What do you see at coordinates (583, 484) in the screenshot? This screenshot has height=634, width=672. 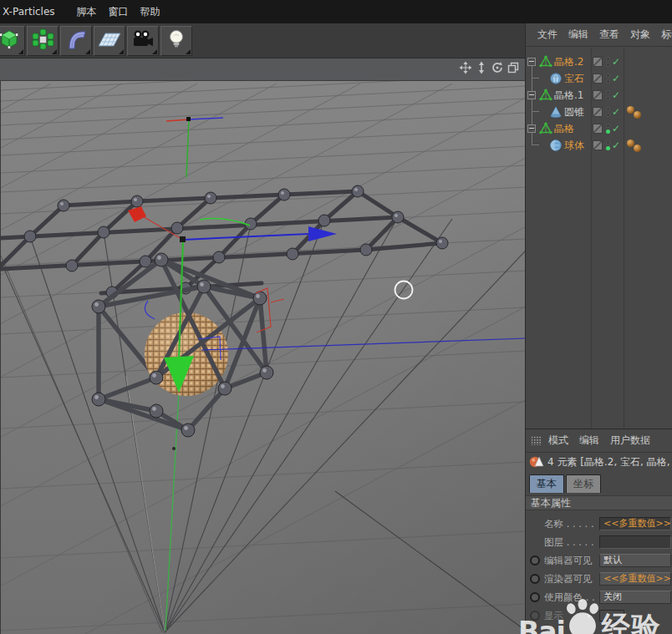 I see `tab-coords: 坐标` at bounding box center [583, 484].